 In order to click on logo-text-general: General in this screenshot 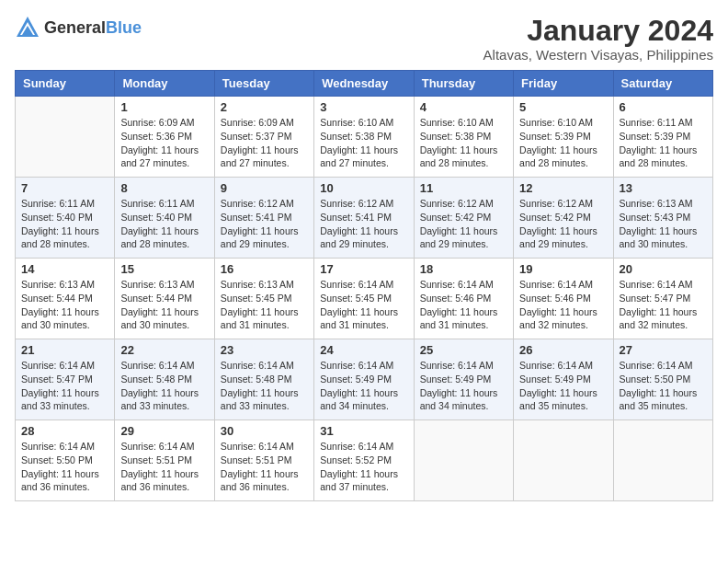, I will do `click(75, 28)`.